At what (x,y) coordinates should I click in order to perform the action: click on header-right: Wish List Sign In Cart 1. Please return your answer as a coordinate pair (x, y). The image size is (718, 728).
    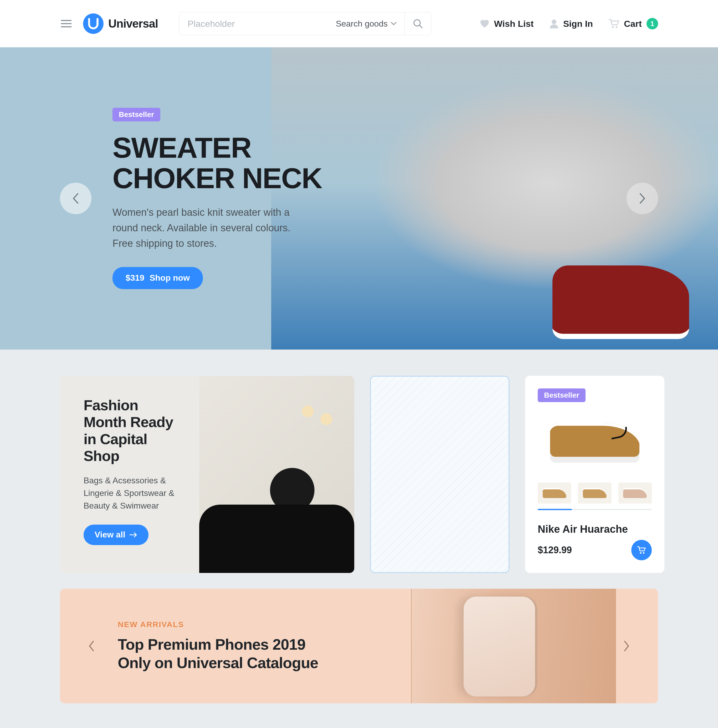
    Looking at the image, I should click on (569, 23).